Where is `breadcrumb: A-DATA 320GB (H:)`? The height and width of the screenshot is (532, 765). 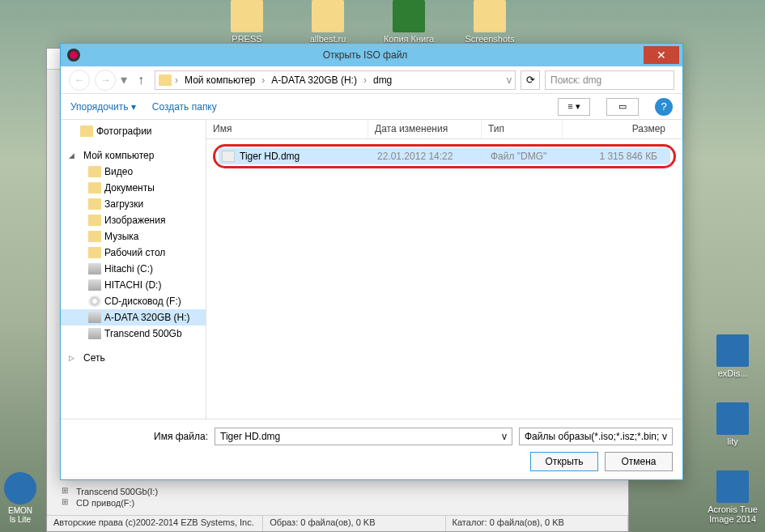 breadcrumb: A-DATA 320GB (H:) is located at coordinates (314, 80).